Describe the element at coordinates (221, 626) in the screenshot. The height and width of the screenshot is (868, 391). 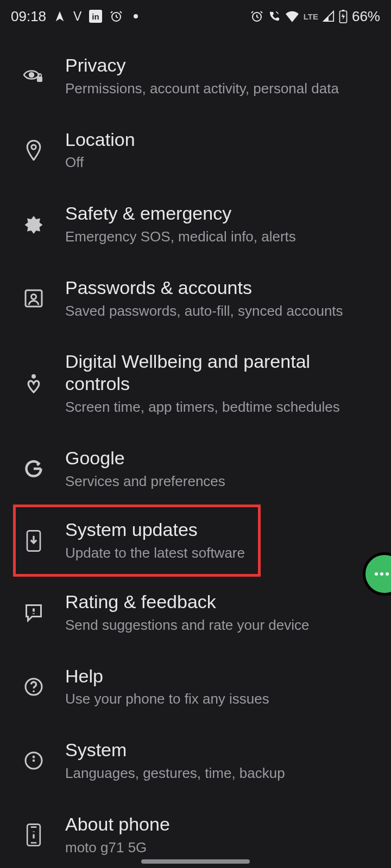
I see `setting-subtitle: Send suggestions and rate your device` at that location.